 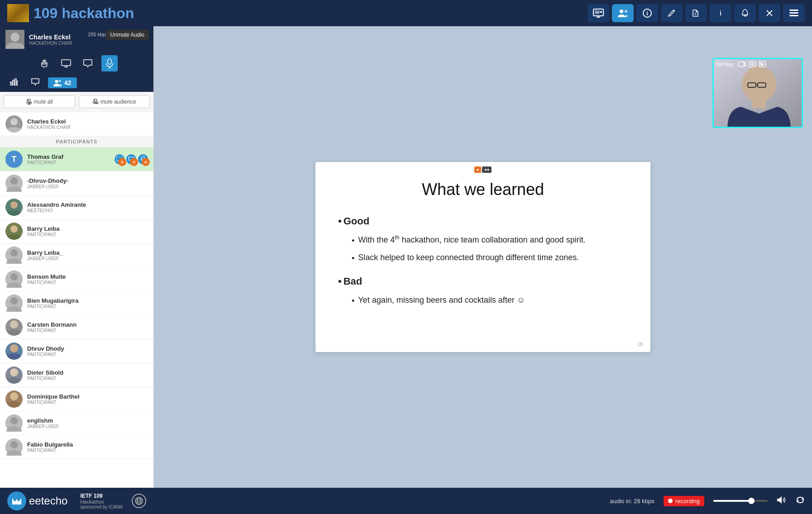 What do you see at coordinates (77, 351) in the screenshot?
I see `participant-item: Dhruv Dhody PARTICIPANT` at bounding box center [77, 351].